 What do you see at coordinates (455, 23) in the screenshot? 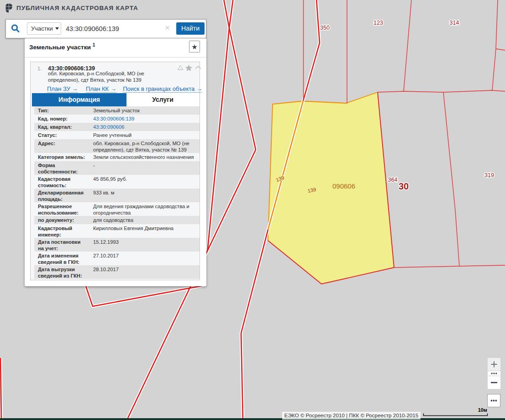
I see `svg-text: 314` at bounding box center [455, 23].